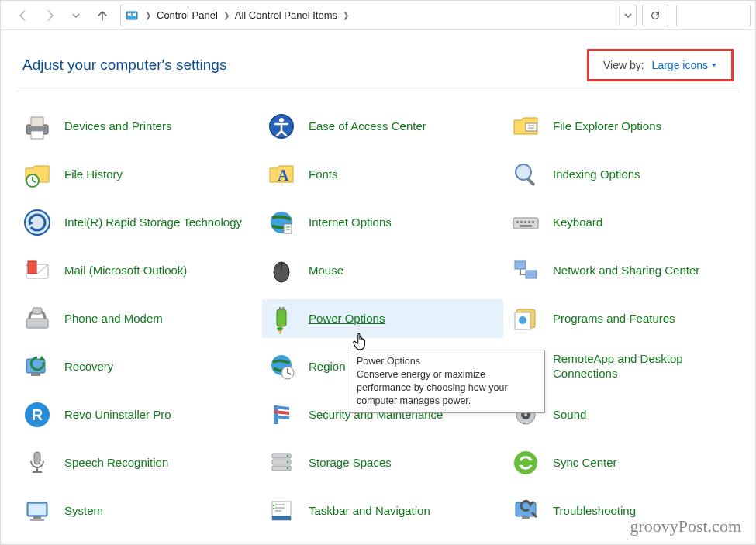 The height and width of the screenshot is (545, 756). Describe the element at coordinates (447, 381) in the screenshot. I see `tooltip: Power Options Conserve energy or maximiz…` at that location.